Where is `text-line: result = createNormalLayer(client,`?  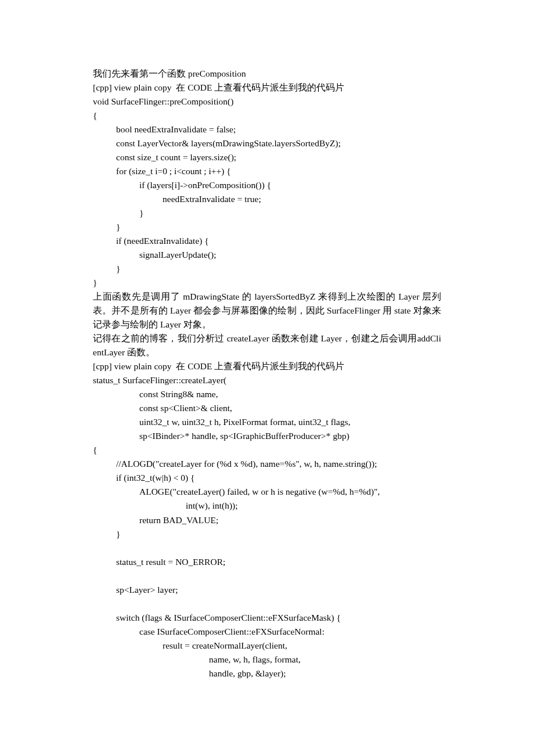 text-line: result = createNormalLayer(client, is located at coordinates (267, 646).